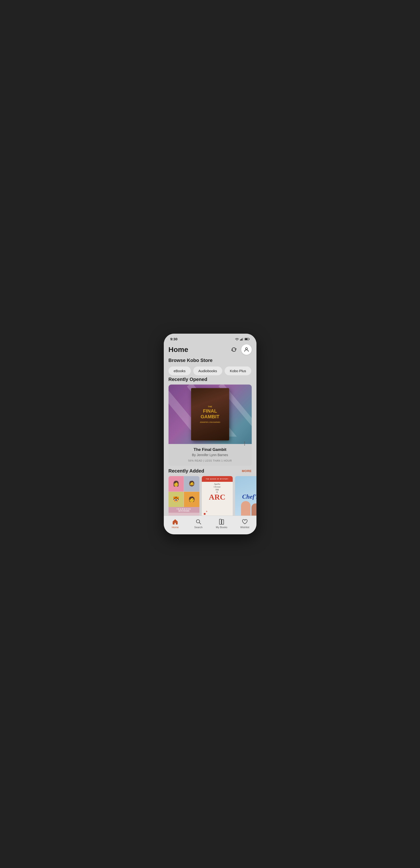 The width and height of the screenshot is (420, 868). I want to click on audiobooks-chip: Audiobooks, so click(208, 371).